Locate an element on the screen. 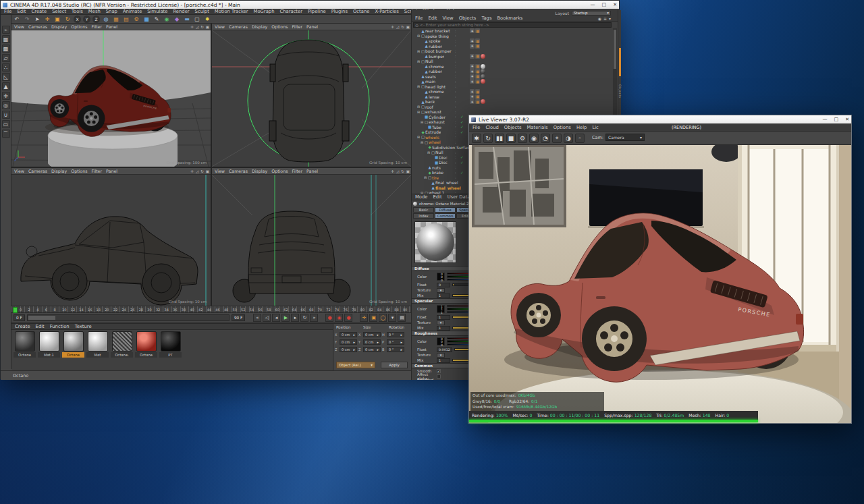  tree-item-rubber: ▲rubber∶✳▦ is located at coordinates (512, 72).